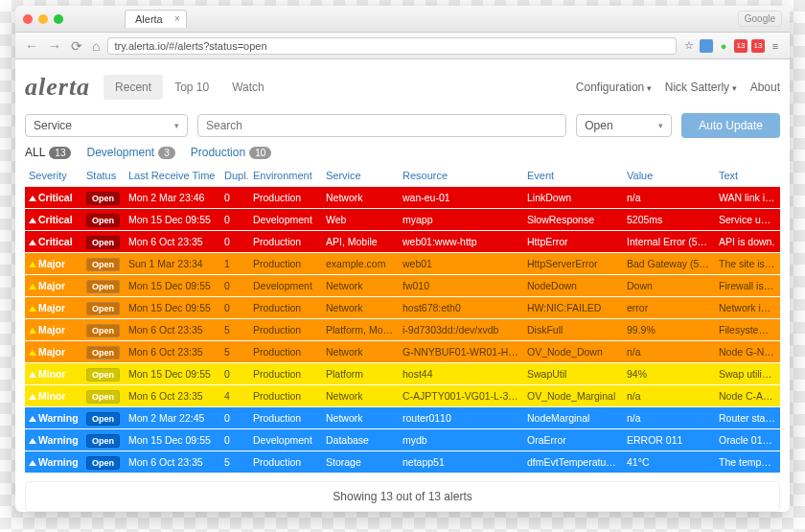 This screenshot has width=805, height=532. Describe the element at coordinates (702, 87) in the screenshot. I see `user-menu: Nick Satterly` at that location.